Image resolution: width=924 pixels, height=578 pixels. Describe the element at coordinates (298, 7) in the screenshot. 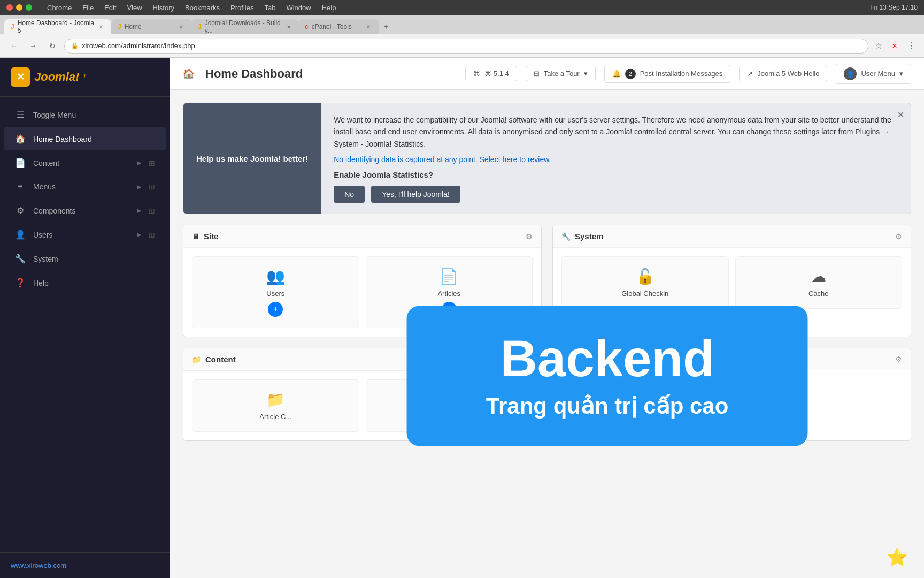

I see `menu-window: Window` at that location.